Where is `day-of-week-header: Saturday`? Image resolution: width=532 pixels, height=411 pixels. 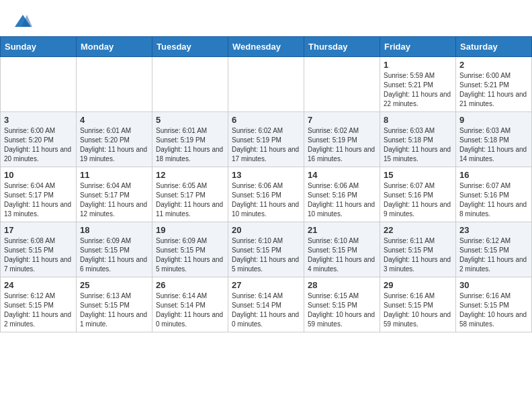 day-of-week-header: Saturday is located at coordinates (494, 47).